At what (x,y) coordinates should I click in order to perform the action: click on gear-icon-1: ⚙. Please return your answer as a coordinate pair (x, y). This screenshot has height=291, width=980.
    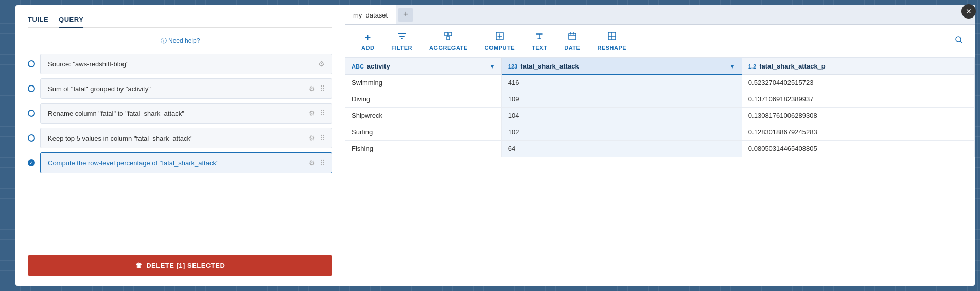
    Looking at the image, I should click on (321, 64).